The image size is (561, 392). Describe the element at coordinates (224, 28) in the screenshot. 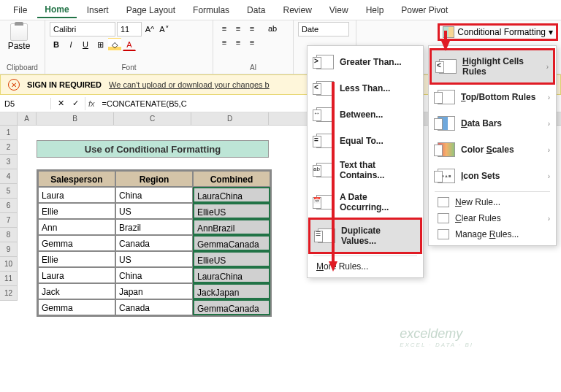

I see `align-top-icon: ≡` at that location.